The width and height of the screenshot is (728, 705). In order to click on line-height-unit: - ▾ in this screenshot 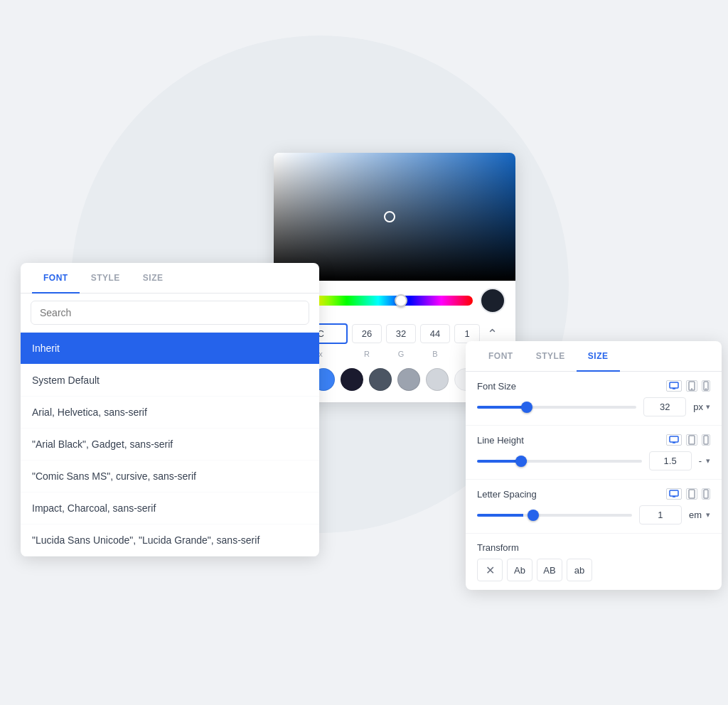, I will do `click(705, 461)`.